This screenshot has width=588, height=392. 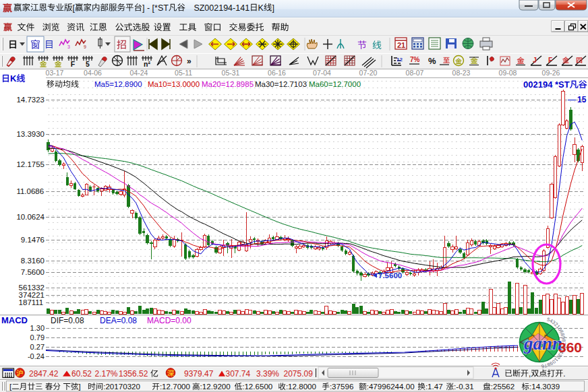 I want to click on svg-text: 04-06, so click(x=93, y=73).